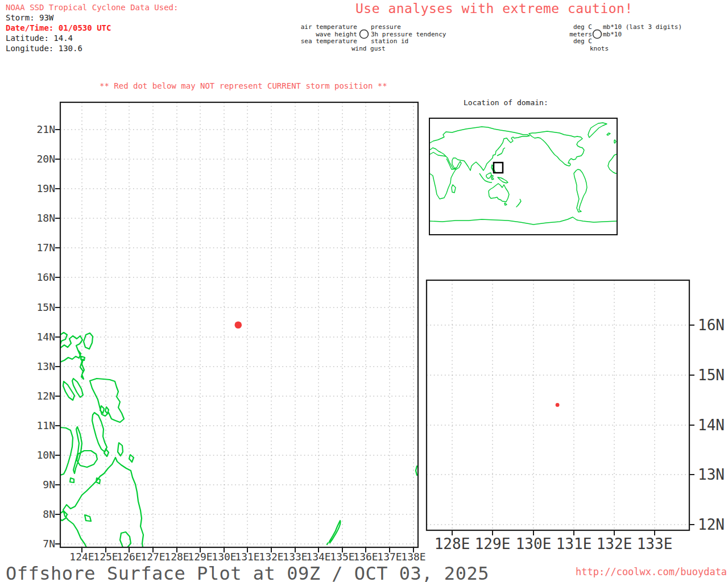  What do you see at coordinates (247, 572) in the screenshot?
I see `plot-title: Offshore Surface Plot at 09Z / OCT 03, 2…` at bounding box center [247, 572].